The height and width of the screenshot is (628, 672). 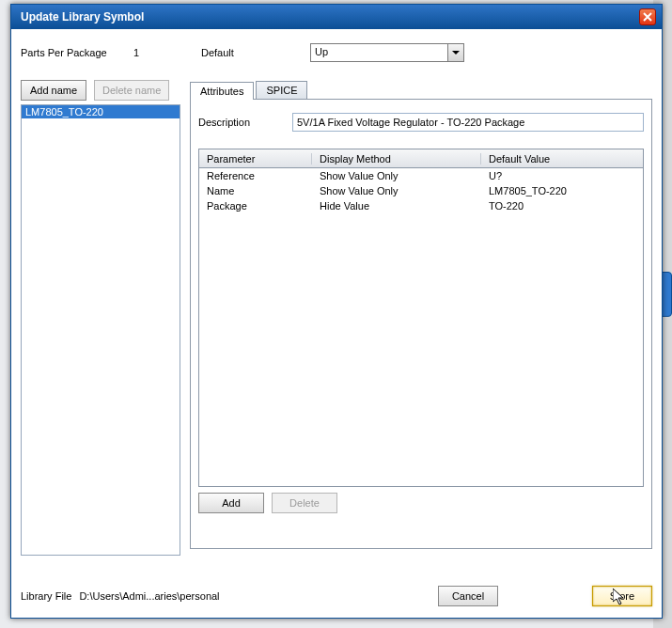 What do you see at coordinates (455, 53) in the screenshot?
I see `chevron-down-icon` at bounding box center [455, 53].